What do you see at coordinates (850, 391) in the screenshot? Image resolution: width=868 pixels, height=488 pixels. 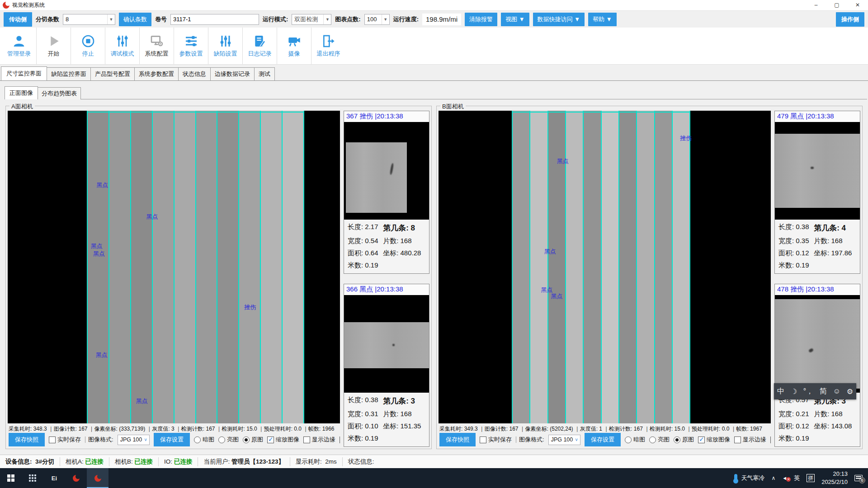 I see `ime-settings-gear-icon: ⚙` at bounding box center [850, 391].